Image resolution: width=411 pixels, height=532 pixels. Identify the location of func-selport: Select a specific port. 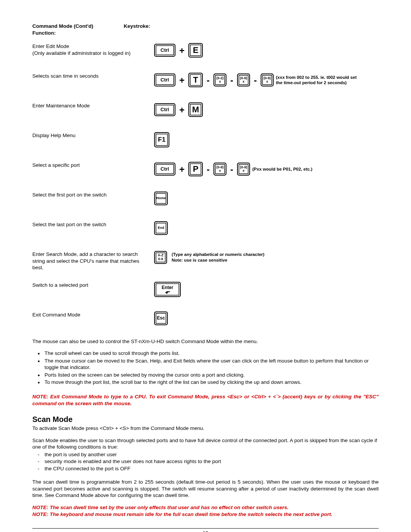
(93, 165).